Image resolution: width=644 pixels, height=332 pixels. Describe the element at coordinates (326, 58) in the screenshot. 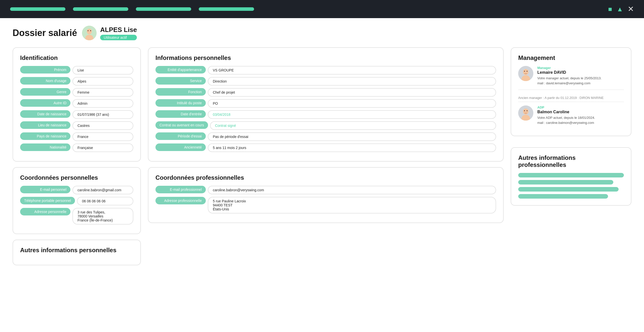

I see `informations-personnelles-title: Informations personnelles` at that location.